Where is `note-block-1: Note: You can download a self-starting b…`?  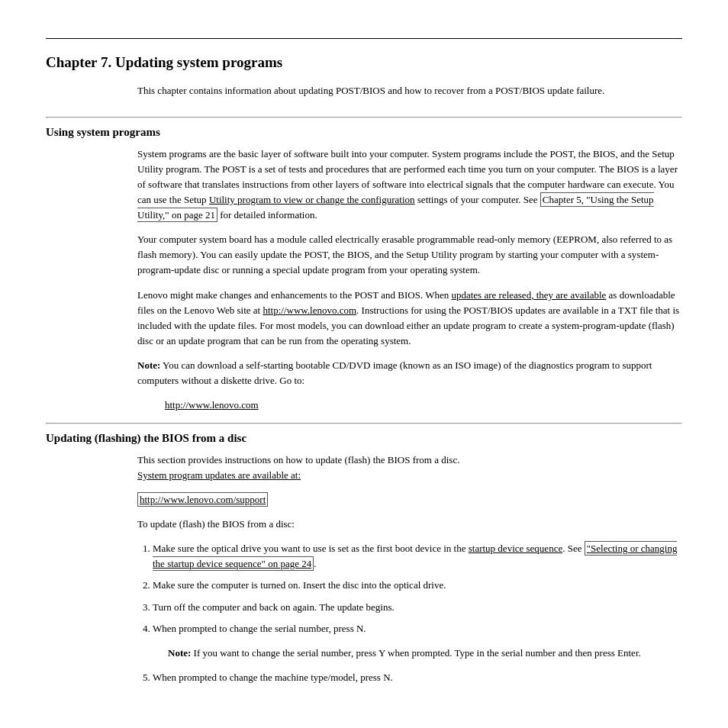
note-block-1: Note: You can download a self-starting b… is located at coordinates (410, 385).